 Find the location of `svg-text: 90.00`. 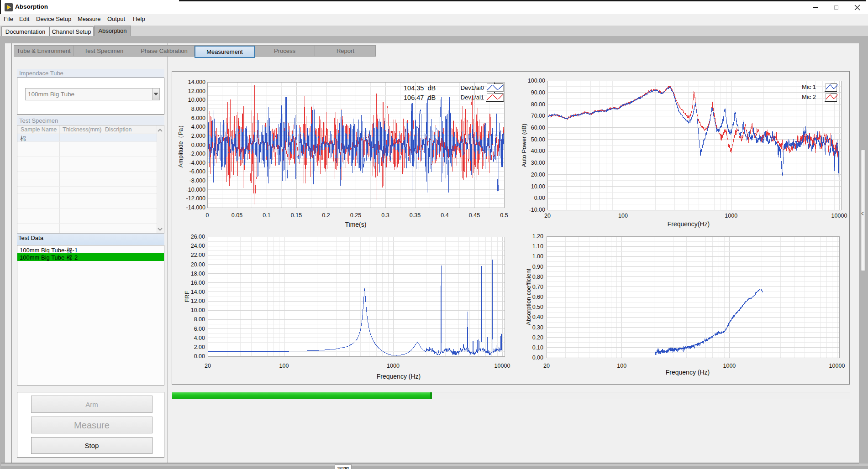

svg-text: 90.00 is located at coordinates (538, 93).